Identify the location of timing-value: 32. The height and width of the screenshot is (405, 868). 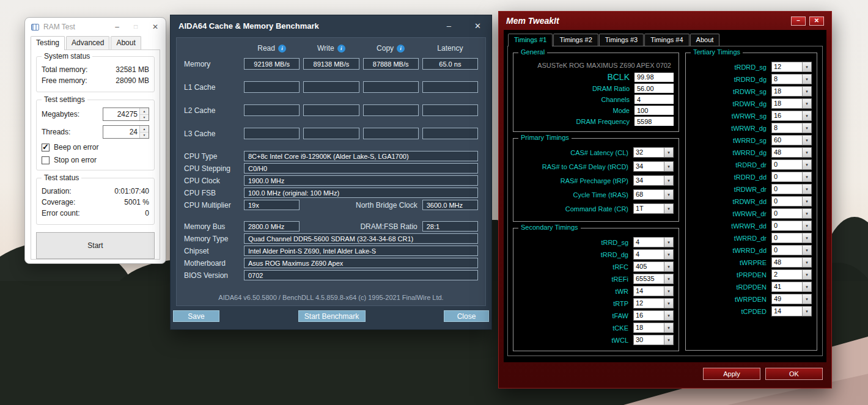
(649, 153).